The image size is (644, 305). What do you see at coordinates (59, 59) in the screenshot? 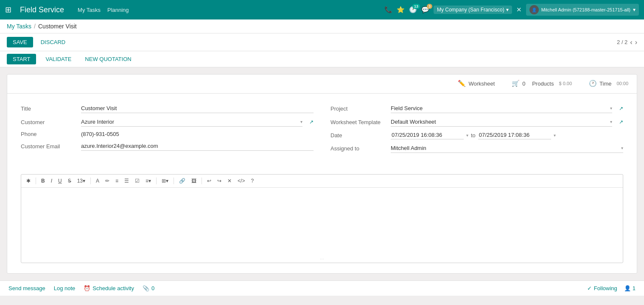
I see `validate-button: VALIDATE` at bounding box center [59, 59].